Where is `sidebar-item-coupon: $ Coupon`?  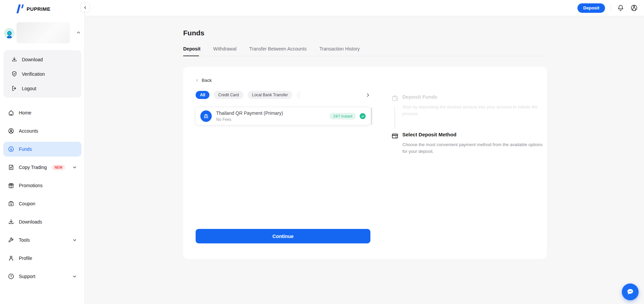 sidebar-item-coupon: $ Coupon is located at coordinates (42, 204).